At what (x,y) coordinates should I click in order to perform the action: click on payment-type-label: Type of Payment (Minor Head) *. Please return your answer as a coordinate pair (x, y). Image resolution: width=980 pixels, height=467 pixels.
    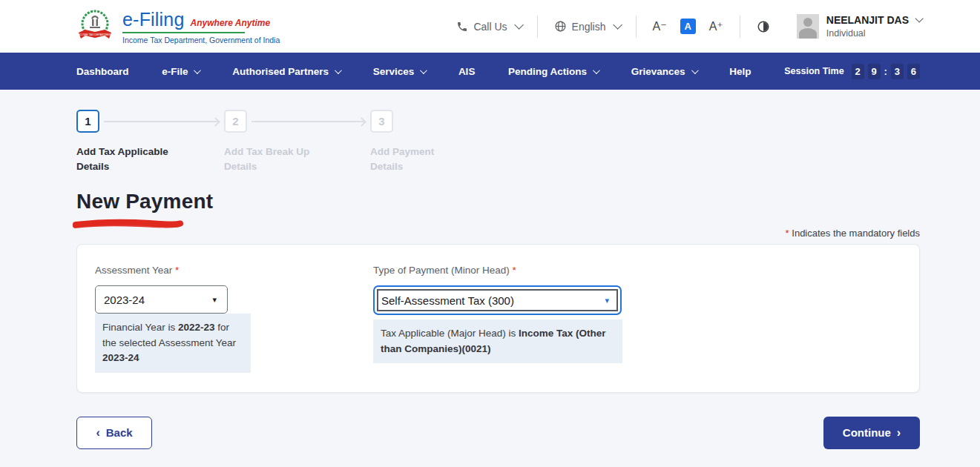
    Looking at the image, I should click on (498, 270).